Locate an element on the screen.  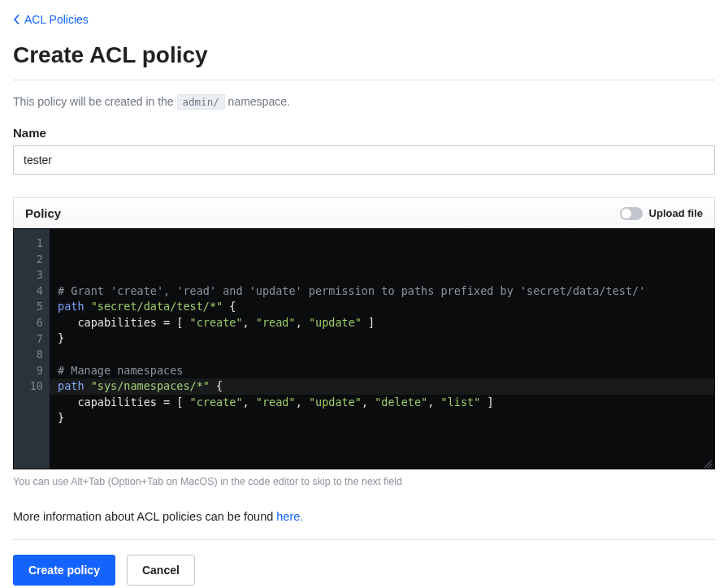
back-link: ACL Policies is located at coordinates (50, 19).